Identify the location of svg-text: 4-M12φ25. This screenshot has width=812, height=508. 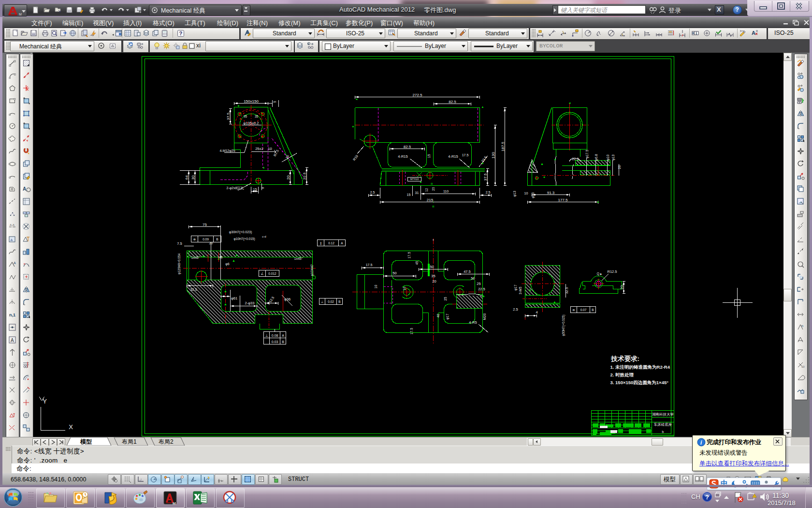
(227, 151).